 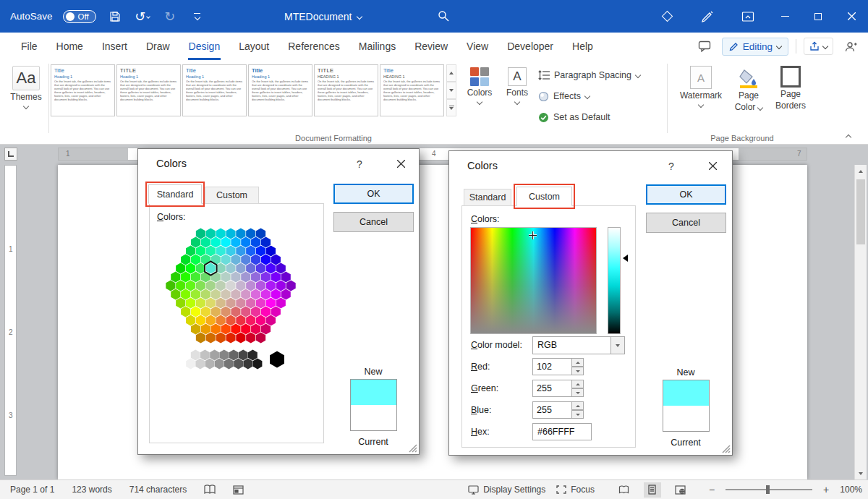 What do you see at coordinates (237, 302) in the screenshot?
I see `standard-colors-honeycomb` at bounding box center [237, 302].